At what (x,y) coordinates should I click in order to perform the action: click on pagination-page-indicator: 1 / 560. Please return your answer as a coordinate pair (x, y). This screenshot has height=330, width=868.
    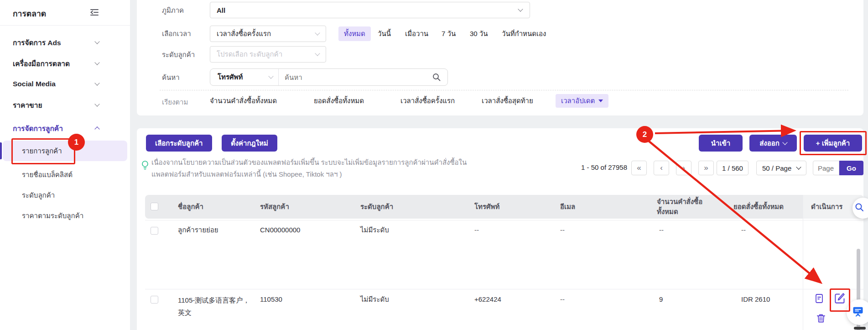
    Looking at the image, I should click on (733, 168).